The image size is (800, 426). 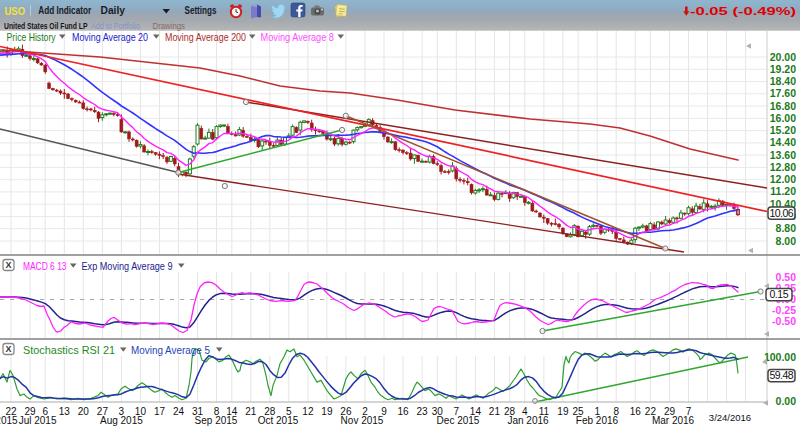 What do you see at coordinates (784, 310) in the screenshot?
I see `svg-text: -0.25` at bounding box center [784, 310].